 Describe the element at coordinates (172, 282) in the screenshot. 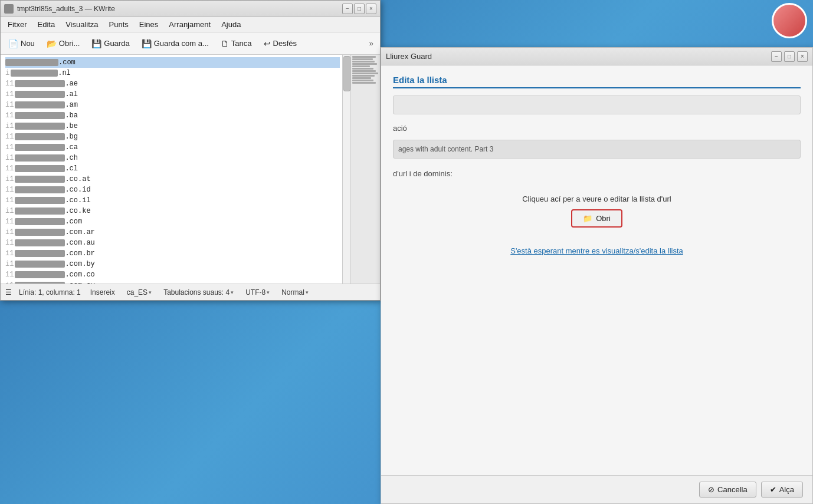

I see `editor-line: i1 .com.cy` at that location.